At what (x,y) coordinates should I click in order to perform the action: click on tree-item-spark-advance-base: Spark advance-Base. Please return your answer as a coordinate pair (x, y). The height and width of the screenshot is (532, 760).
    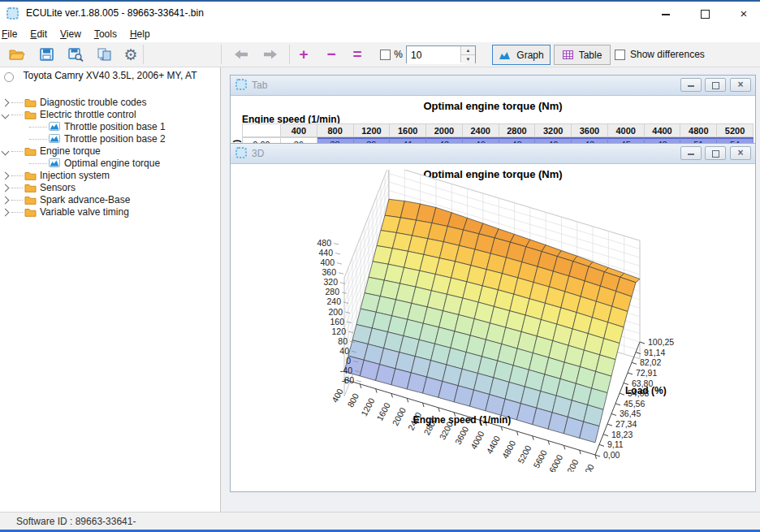
    Looking at the image, I should click on (110, 200).